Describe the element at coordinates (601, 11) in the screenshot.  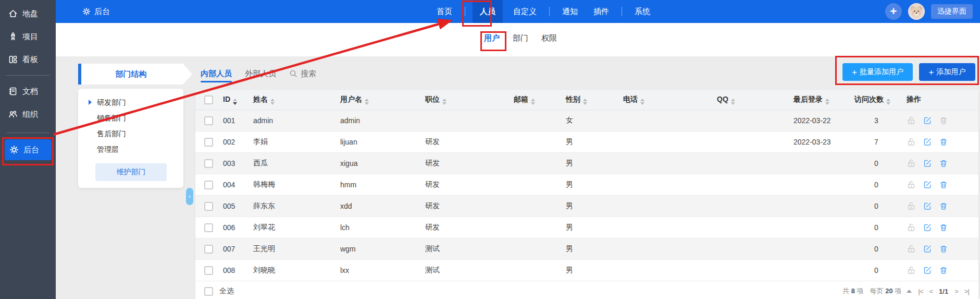
I see `nav-item-plugin: 插件` at that location.